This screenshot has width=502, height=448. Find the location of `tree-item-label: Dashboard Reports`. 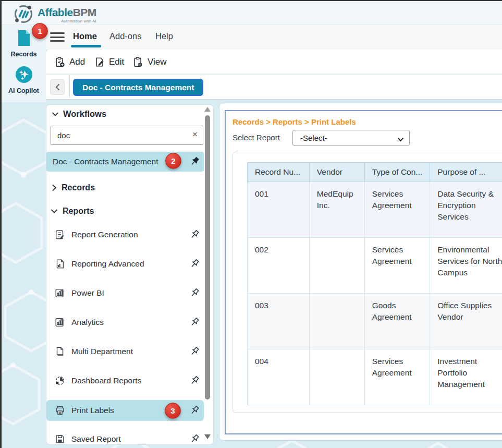

tree-item-label: Dashboard Reports is located at coordinates (106, 381).